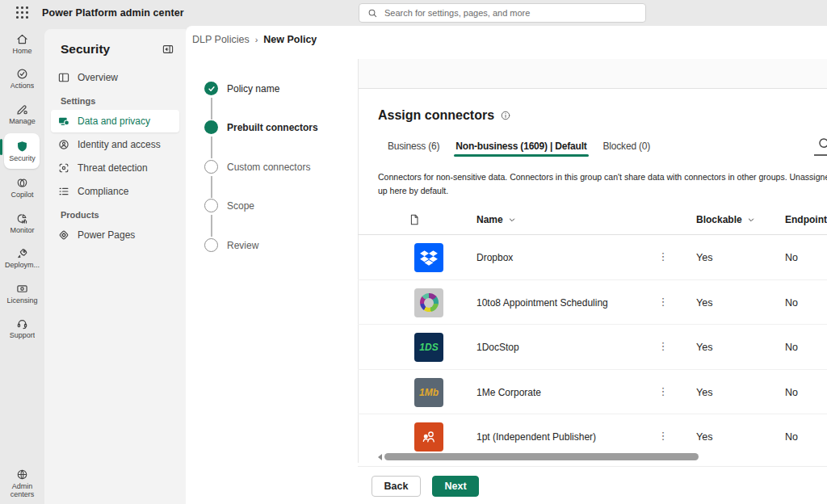 This screenshot has width=827, height=504. I want to click on document-column-icon, so click(414, 220).